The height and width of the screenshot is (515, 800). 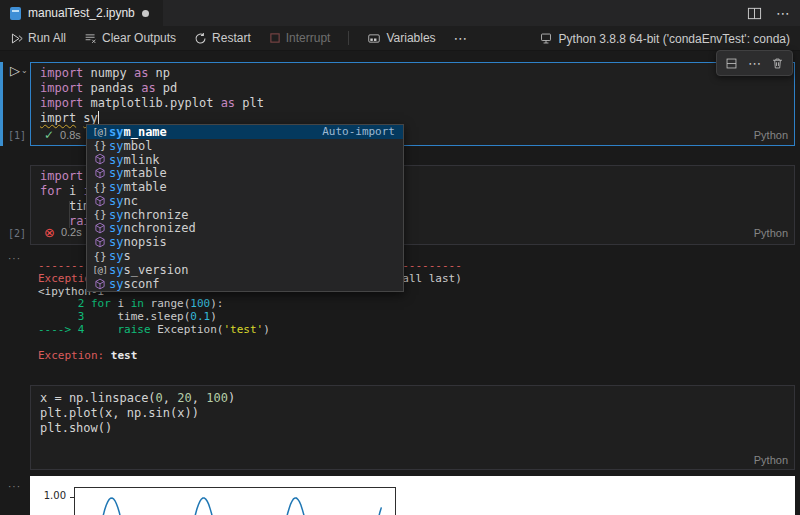 What do you see at coordinates (49, 135) in the screenshot?
I see `success-check-icon: ✓` at bounding box center [49, 135].